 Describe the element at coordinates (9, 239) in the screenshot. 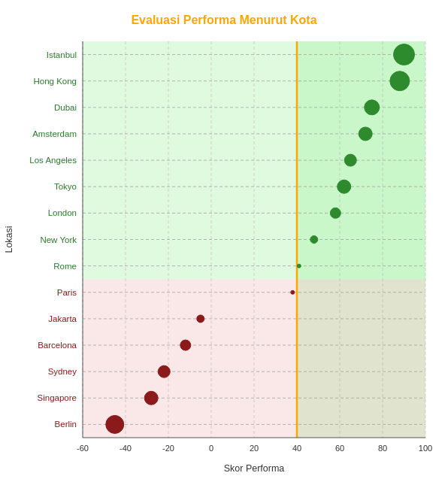

I see `y-axis-label: Lokasi` at that location.